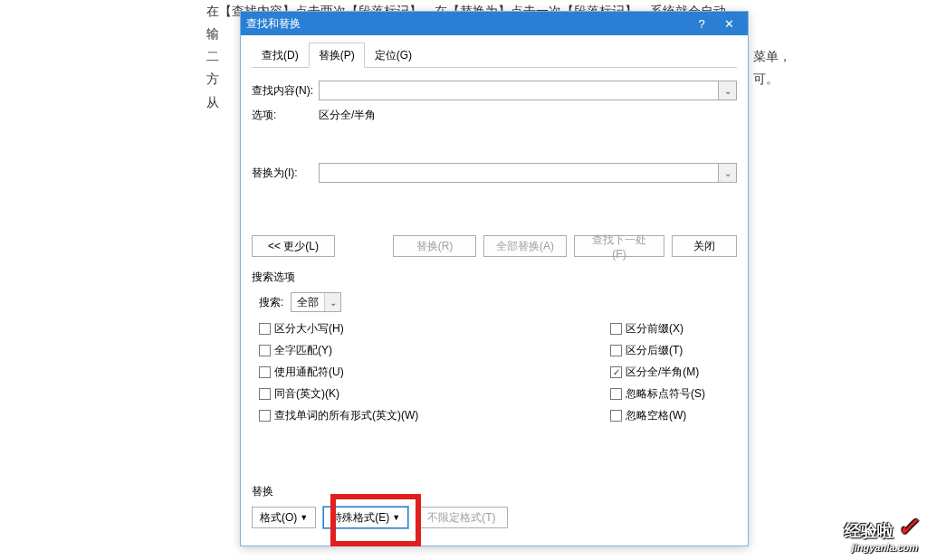 The height and width of the screenshot is (560, 927). I want to click on search-direction-select: 全部 ⌄, so click(316, 302).